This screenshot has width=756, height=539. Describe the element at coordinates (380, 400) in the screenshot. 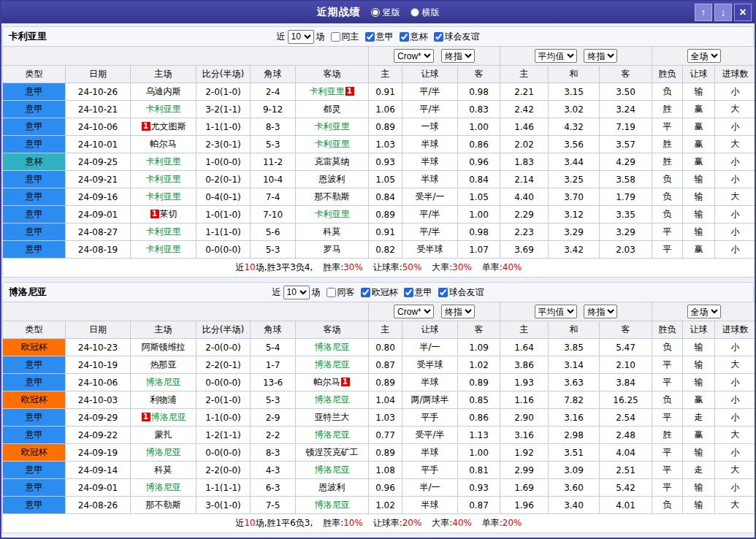

I see `match-row: 欧冠杯24-10-03利物浦2-0(1-0)5-3博洛尼亚1.04两/两球半0.…` at that location.